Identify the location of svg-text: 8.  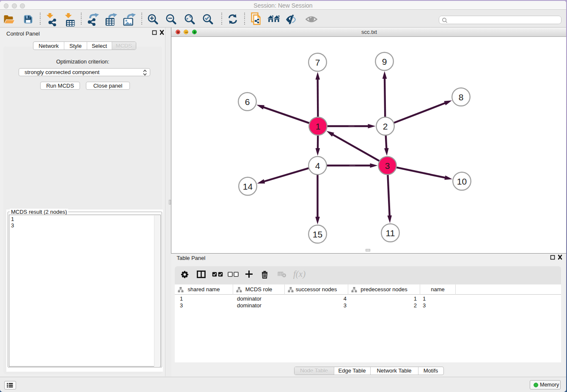
(461, 97).